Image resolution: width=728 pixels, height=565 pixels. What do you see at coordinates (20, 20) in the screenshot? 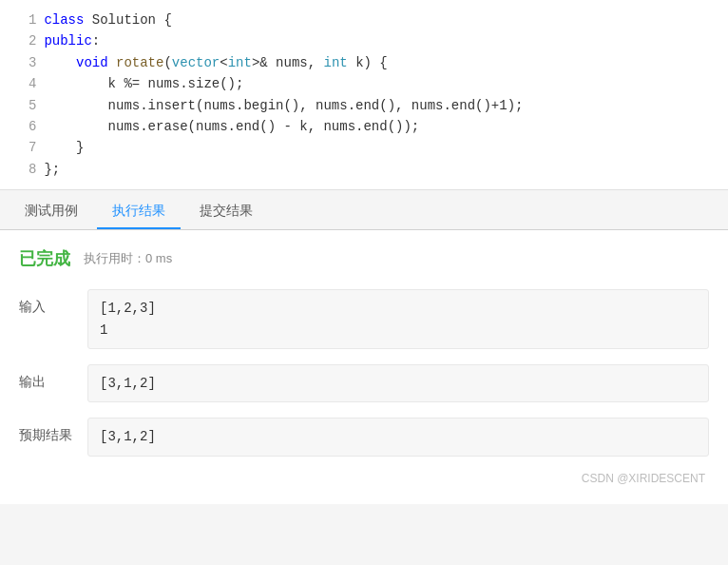
I see `line-number: 1` at bounding box center [20, 20].